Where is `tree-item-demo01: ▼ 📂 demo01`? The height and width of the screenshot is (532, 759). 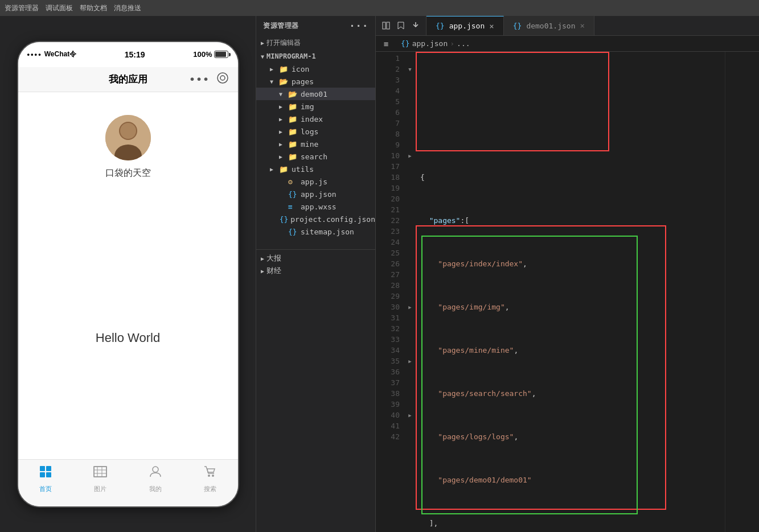 tree-item-demo01: ▼ 📂 demo01 is located at coordinates (315, 94).